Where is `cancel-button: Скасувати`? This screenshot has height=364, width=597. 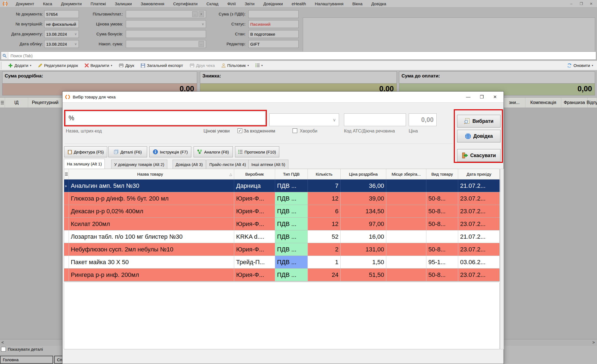 cancel-button: Скасувати is located at coordinates (479, 155).